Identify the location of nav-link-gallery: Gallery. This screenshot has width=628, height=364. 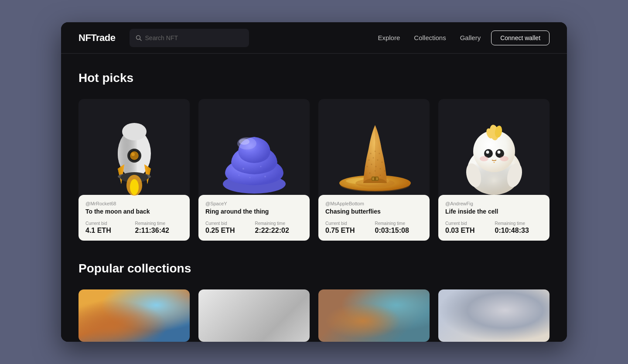
(471, 37).